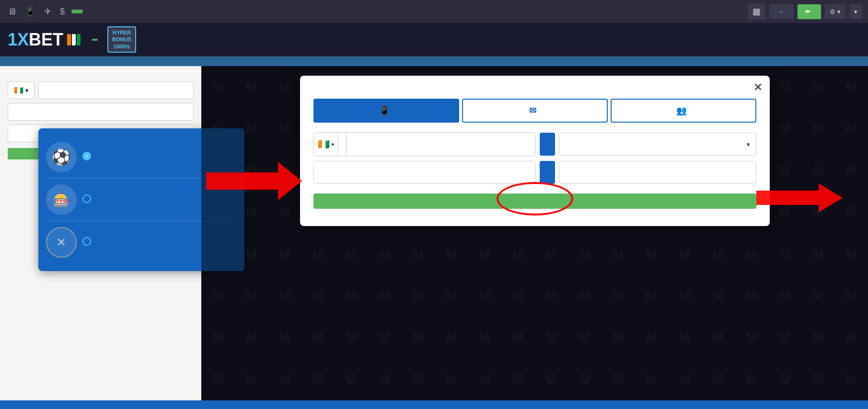 The height and width of the screenshot is (409, 868). I want to click on bonus-badge, so click(77, 11).